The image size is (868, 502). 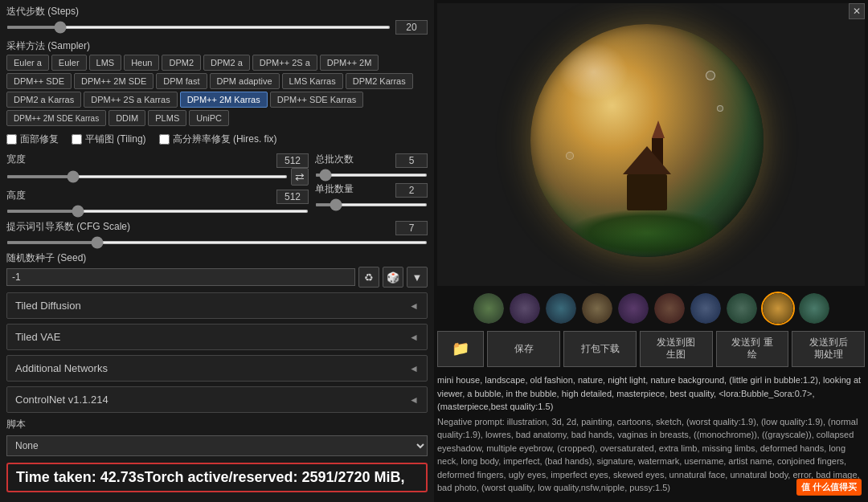 I want to click on sampler-euler_a: Euler a, so click(x=27, y=63).